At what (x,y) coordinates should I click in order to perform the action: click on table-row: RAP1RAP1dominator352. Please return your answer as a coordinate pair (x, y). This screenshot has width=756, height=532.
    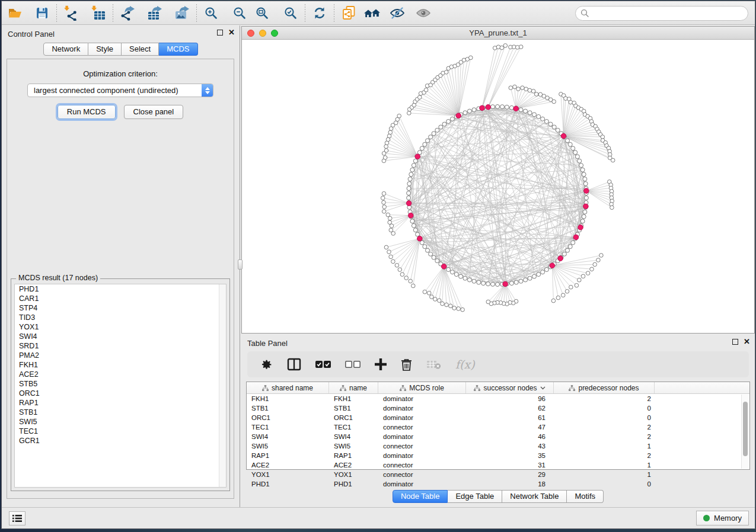
    Looking at the image, I should click on (498, 456).